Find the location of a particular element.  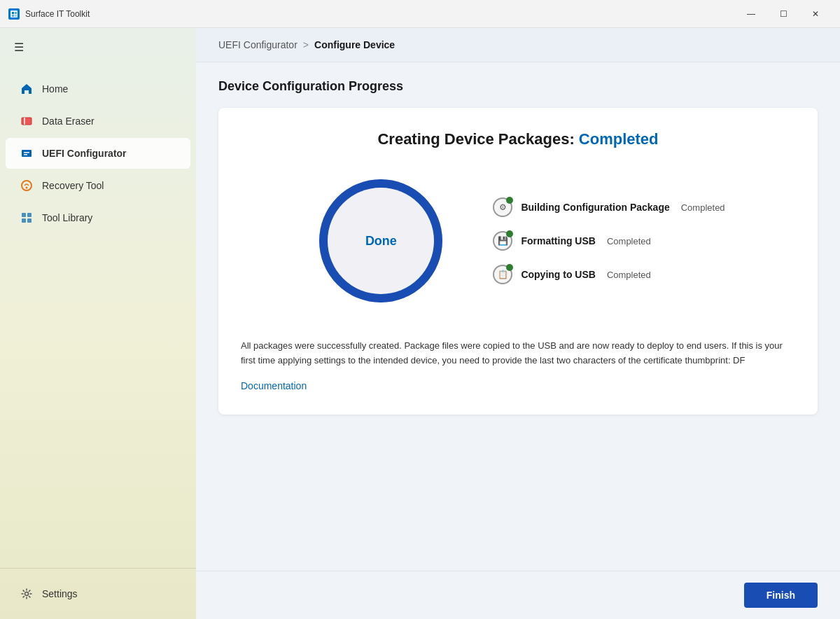

step-name-0: Building Configuration Package is located at coordinates (595, 207).